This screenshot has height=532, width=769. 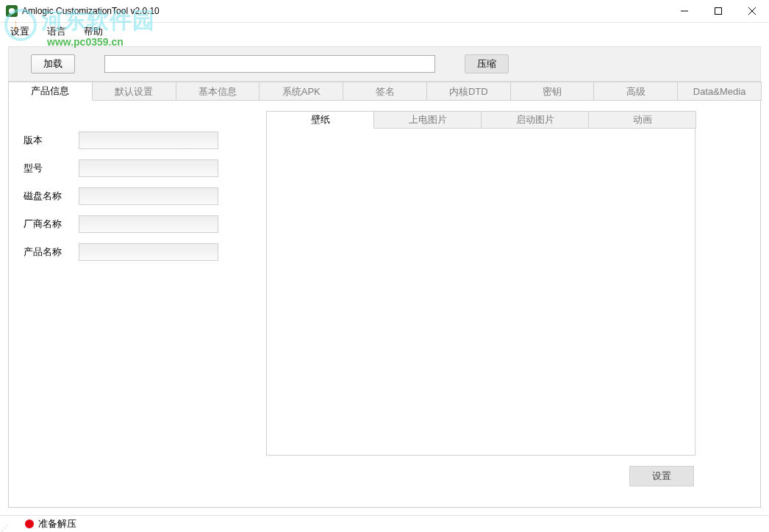 What do you see at coordinates (149, 252) in the screenshot?
I see `input-product` at bounding box center [149, 252].